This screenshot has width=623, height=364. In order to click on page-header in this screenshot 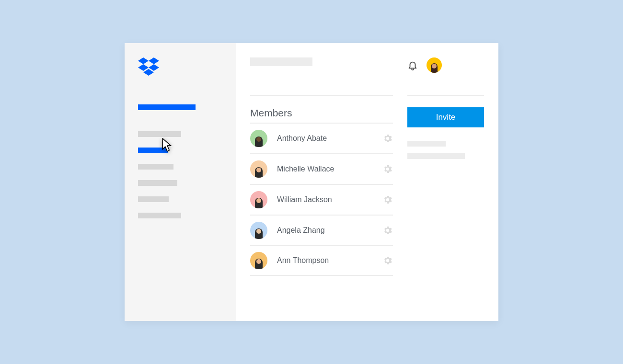, I will do `click(322, 76)`.